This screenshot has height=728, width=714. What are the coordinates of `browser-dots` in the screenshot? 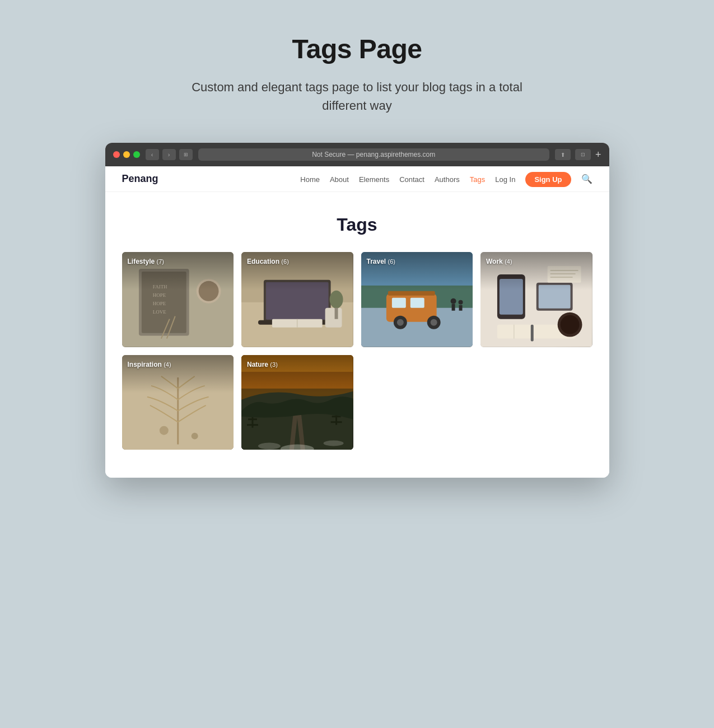 It's located at (127, 155).